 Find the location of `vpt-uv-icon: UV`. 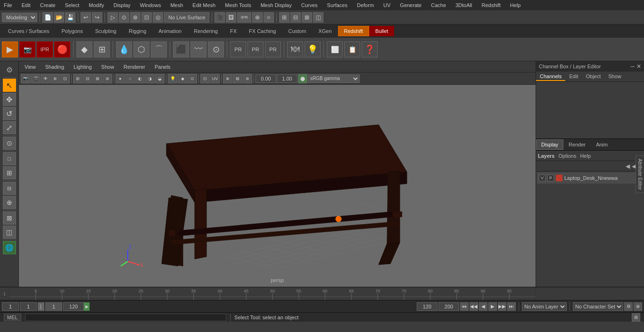

vpt-uv-icon: UV is located at coordinates (215, 79).